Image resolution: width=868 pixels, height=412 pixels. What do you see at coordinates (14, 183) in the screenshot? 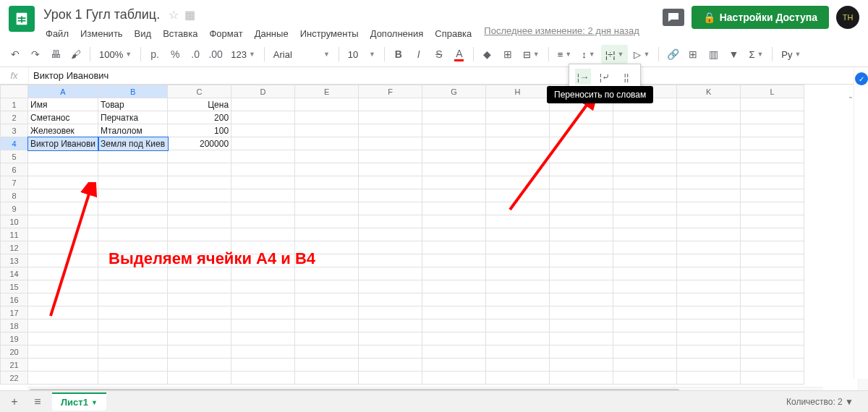
I see `row-header: 7` at bounding box center [14, 183].